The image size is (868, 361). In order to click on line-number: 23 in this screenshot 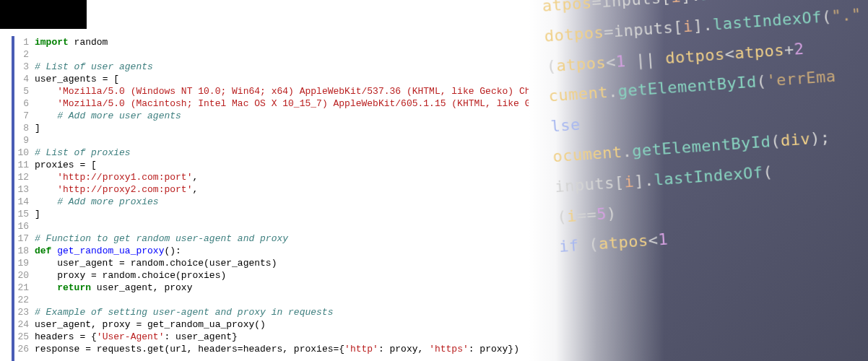, I will do `click(22, 312)`.